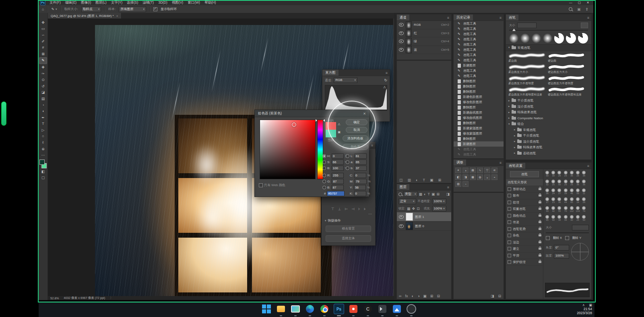 The height and width of the screenshot is (317, 644). I want to click on warning-icon: ⚠, so click(385, 87).